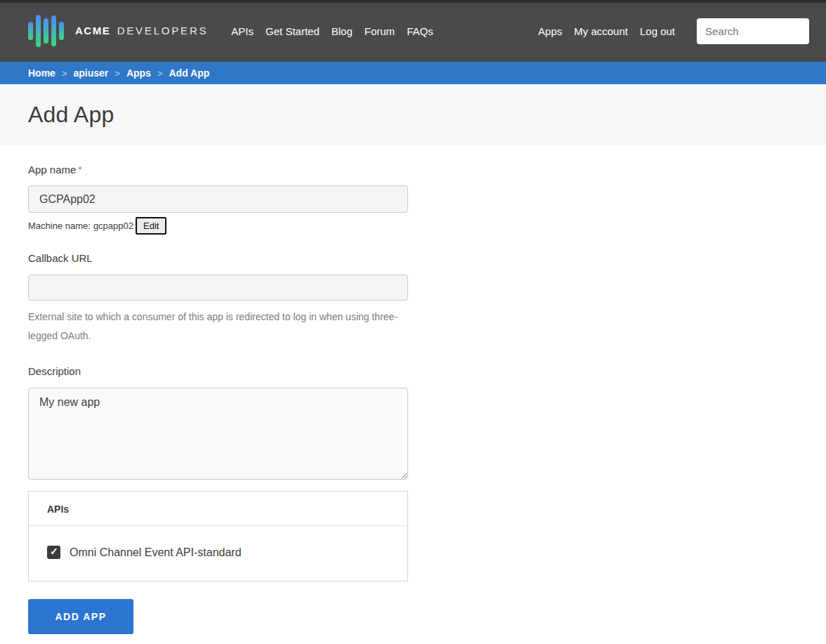  Describe the element at coordinates (753, 31) in the screenshot. I see `search-input` at that location.